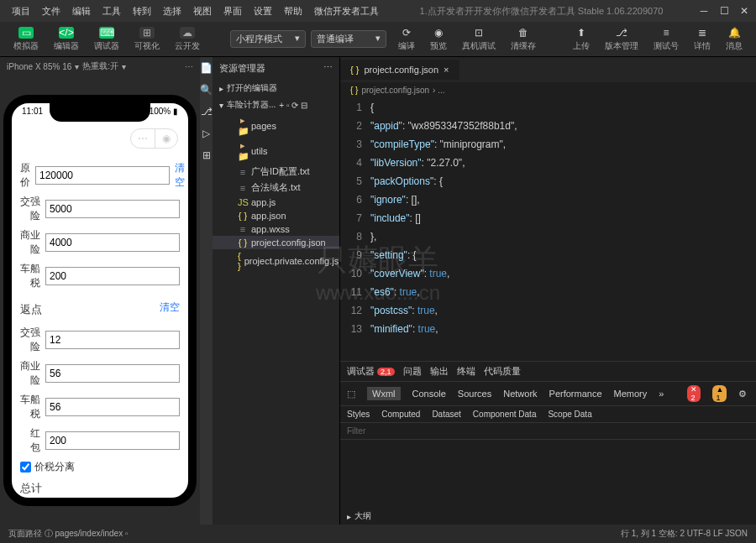  I want to click on explorer-more-icon: ⋯, so click(328, 69).